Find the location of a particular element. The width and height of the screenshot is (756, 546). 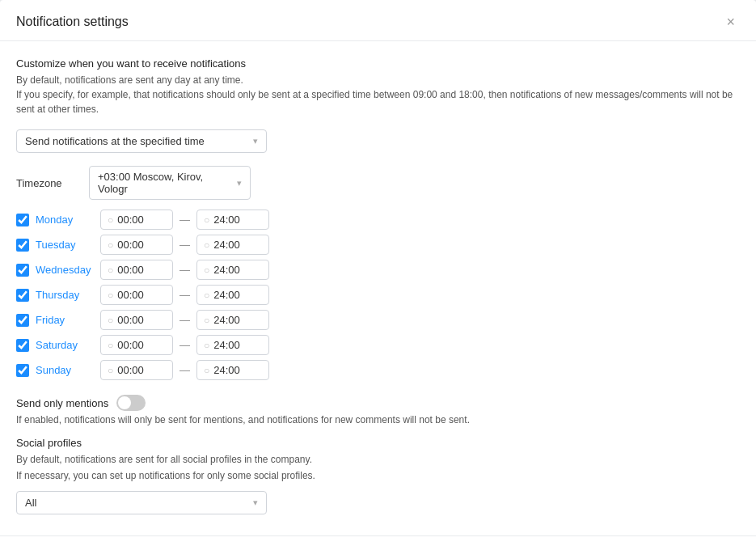

day-checkbox-monday is located at coordinates (23, 220).